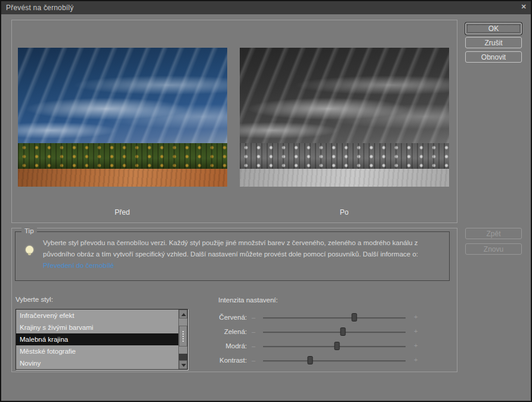 Image resolution: width=532 pixels, height=402 pixels. What do you see at coordinates (98, 339) in the screenshot?
I see `style-items: Infračervený efektKrajiny s živými barva…` at bounding box center [98, 339].